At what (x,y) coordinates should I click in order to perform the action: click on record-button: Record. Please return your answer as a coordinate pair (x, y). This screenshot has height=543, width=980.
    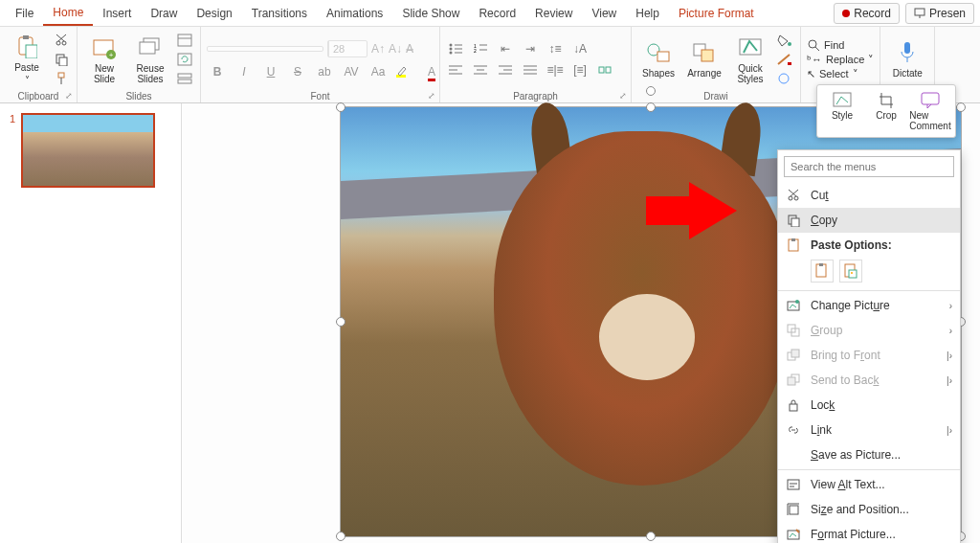
    Looking at the image, I should click on (867, 13).